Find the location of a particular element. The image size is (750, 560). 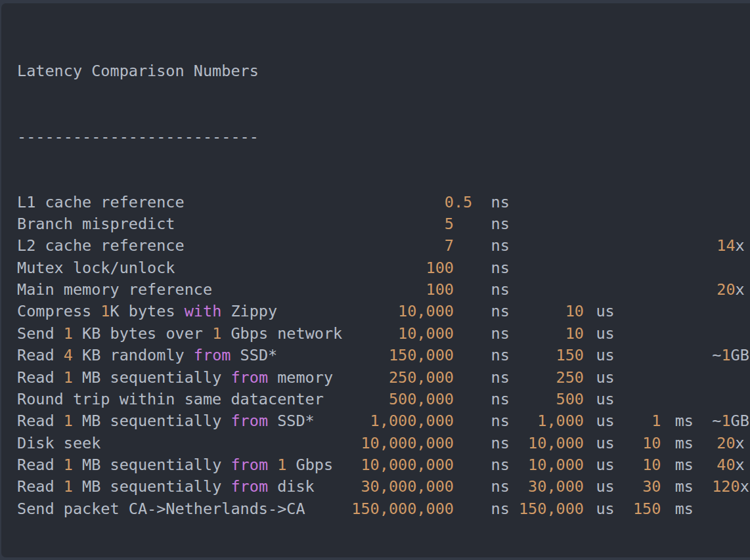

us-value is located at coordinates (546, 202).